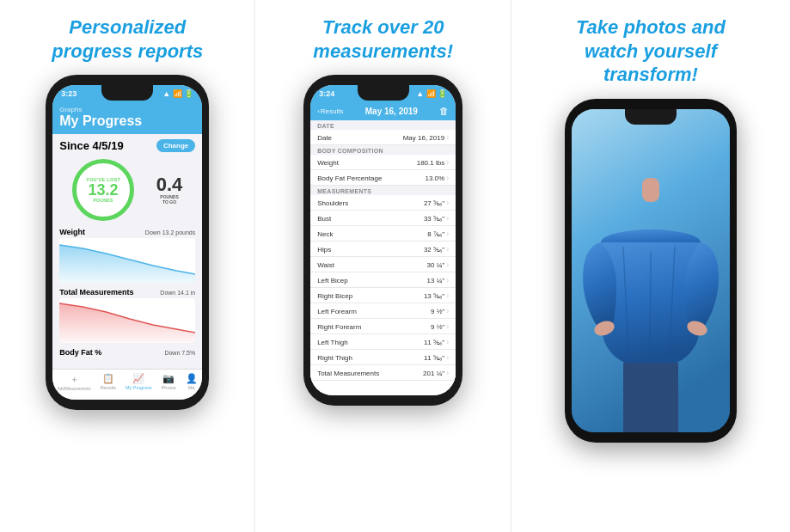  What do you see at coordinates (383, 234) in the screenshot?
I see `measurement-row: Neck 8 ⁷⁄₁₆" ›` at bounding box center [383, 234].